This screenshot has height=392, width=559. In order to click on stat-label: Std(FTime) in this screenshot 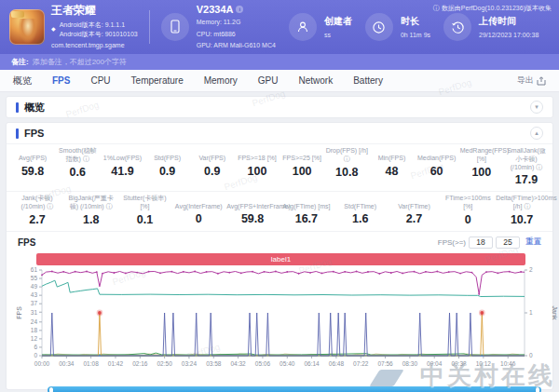, I will do `click(361, 203)`.